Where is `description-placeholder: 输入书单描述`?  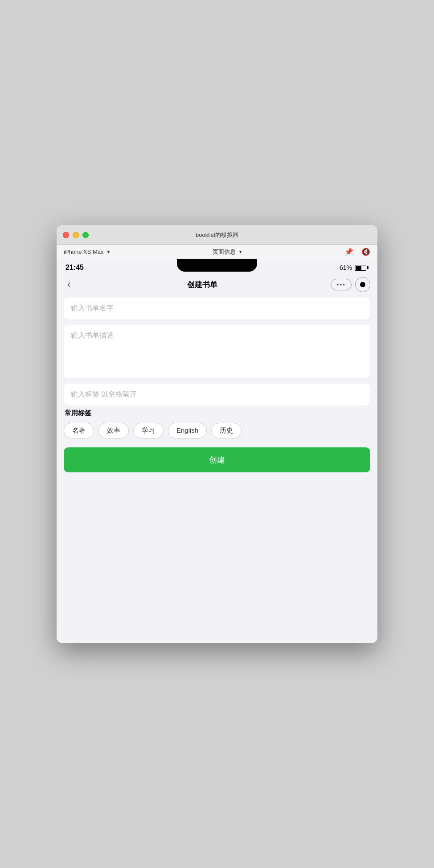 description-placeholder: 输入书单描述 is located at coordinates (92, 335).